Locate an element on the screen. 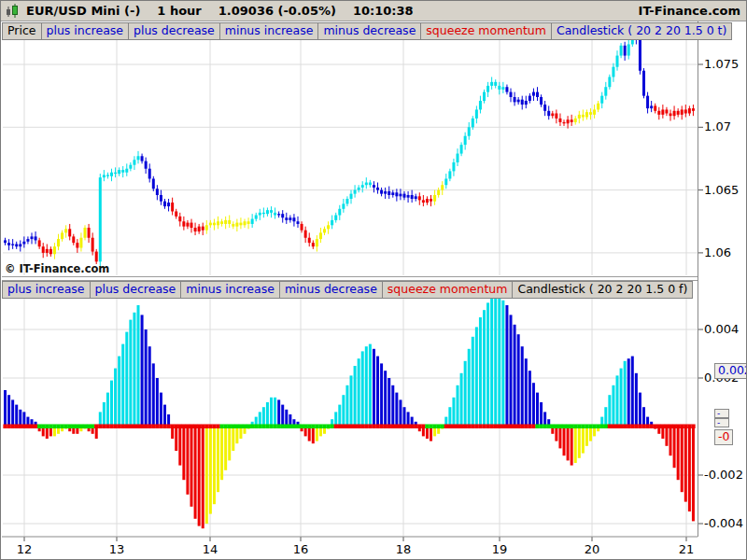 This screenshot has height=560, width=747. minus-decrease-button: minus decrease is located at coordinates (370, 32).